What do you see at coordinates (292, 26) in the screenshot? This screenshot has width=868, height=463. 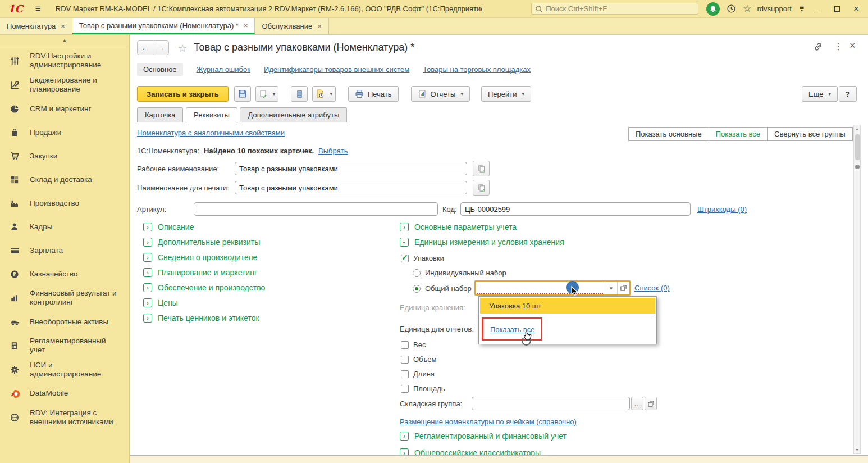 I see `tab-service: Обслуживание×` at bounding box center [292, 26].